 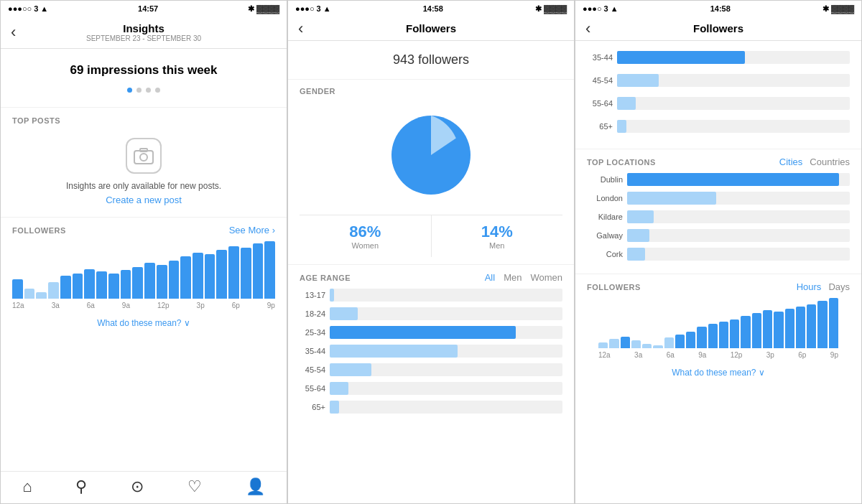 What do you see at coordinates (144, 78) in the screenshot?
I see `impressions-section: 69 impressions this week` at bounding box center [144, 78].